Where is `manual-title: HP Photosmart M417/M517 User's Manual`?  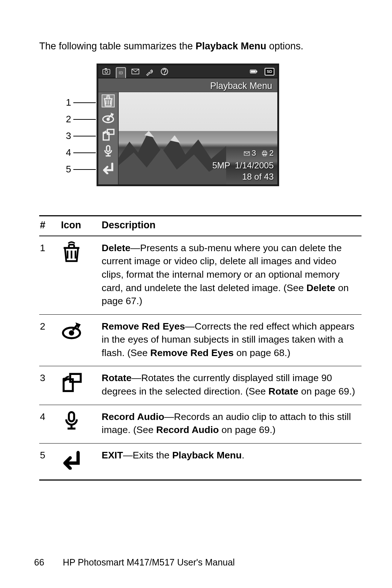 manual-title: HP Photosmart M417/M517 User's Manual is located at coordinates (149, 562).